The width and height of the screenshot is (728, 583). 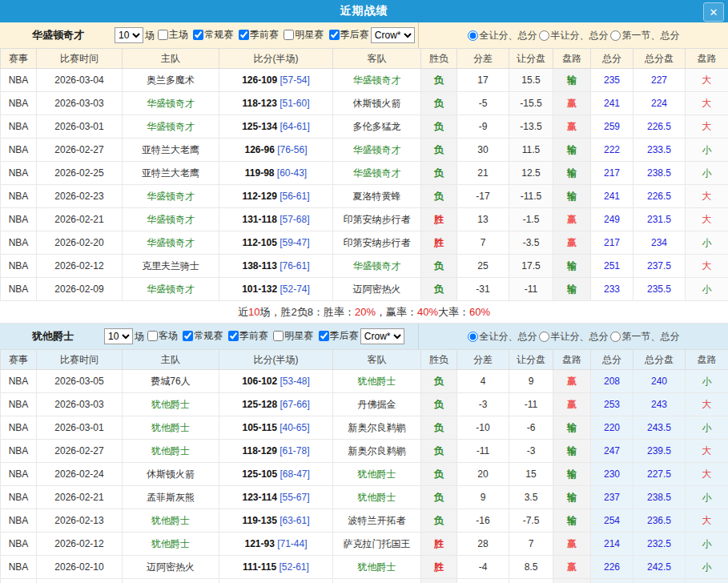 I want to click on cell-total-points: 249, so click(x=612, y=219).